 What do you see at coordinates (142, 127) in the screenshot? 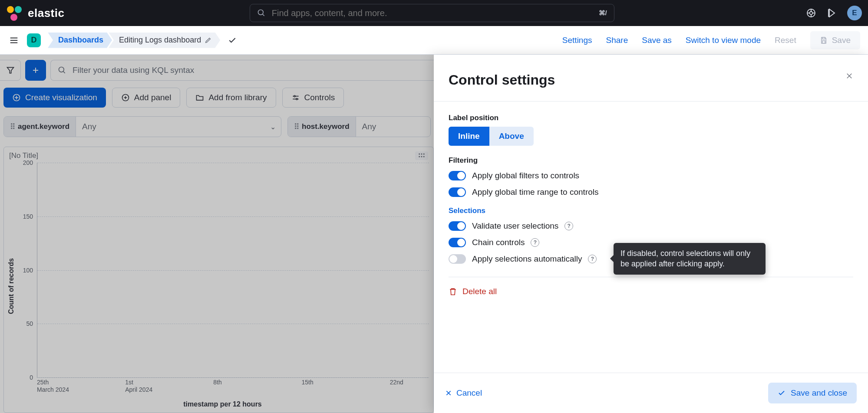
I see `control-agent-keyword: ⠿agent.keyword Any ⌄` at bounding box center [142, 127].